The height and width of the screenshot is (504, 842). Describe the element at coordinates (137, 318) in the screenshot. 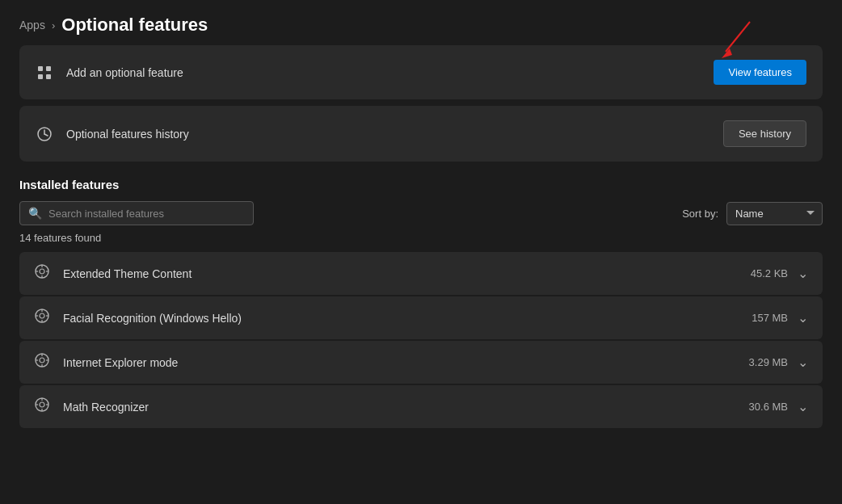

I see `feature-left-1: Facial Recognition (Windows Hello)` at that location.